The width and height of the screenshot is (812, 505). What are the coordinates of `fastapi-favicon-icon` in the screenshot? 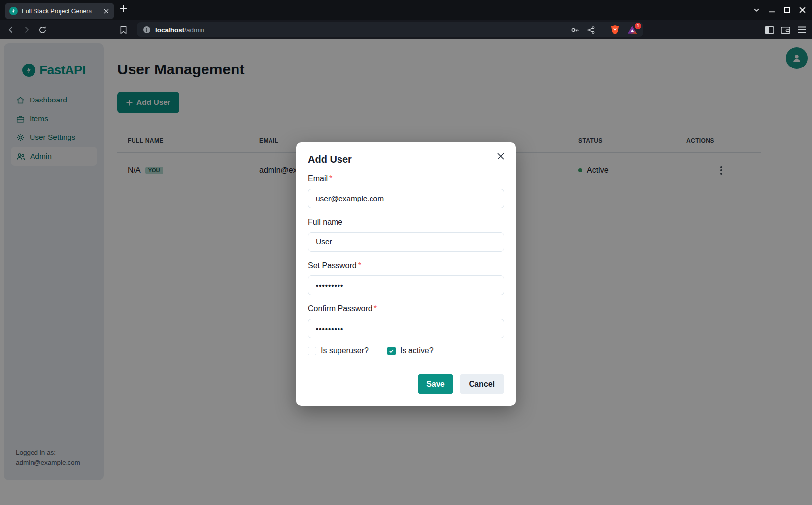 It's located at (14, 11).